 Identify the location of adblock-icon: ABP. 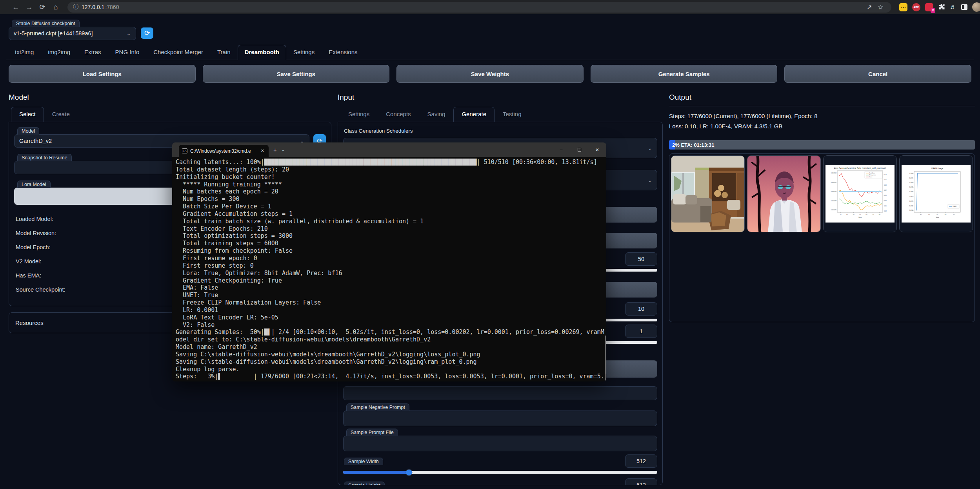
(916, 7).